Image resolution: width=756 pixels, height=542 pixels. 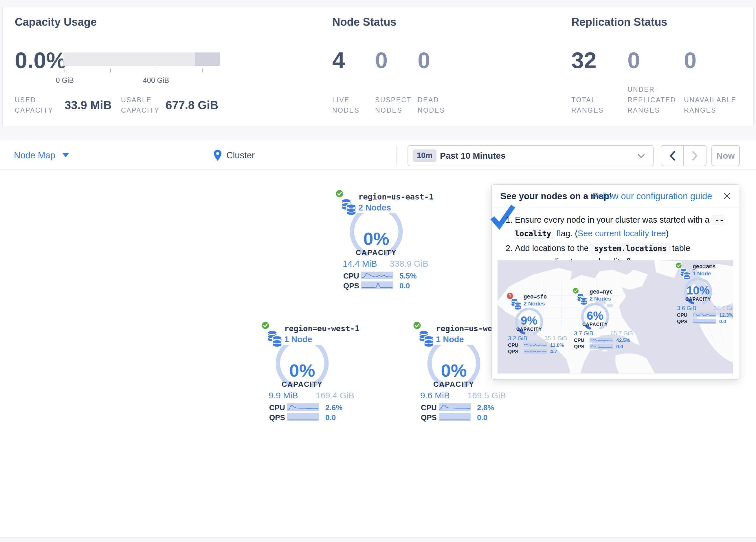 What do you see at coordinates (704, 293) in the screenshot?
I see `map-locality-ams: geo=ams 1 Node 10% CAPACITY 3.6 GiB 34.4…` at bounding box center [704, 293].